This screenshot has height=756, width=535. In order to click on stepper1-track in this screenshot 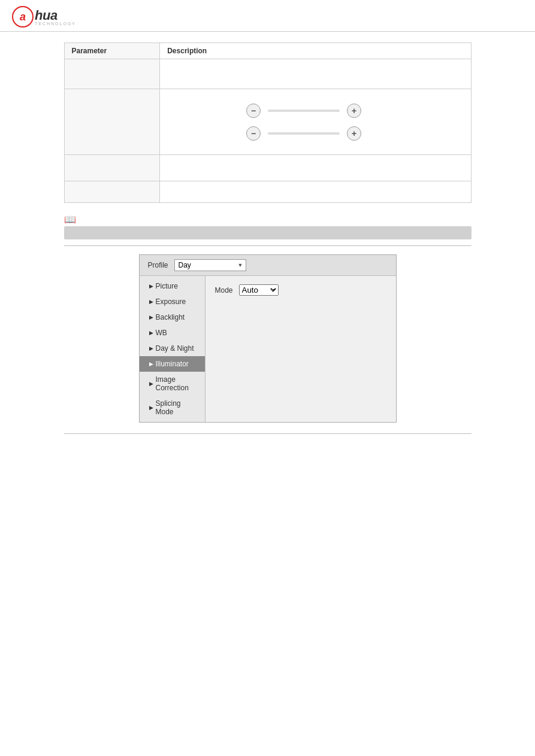, I will do `click(304, 111)`.